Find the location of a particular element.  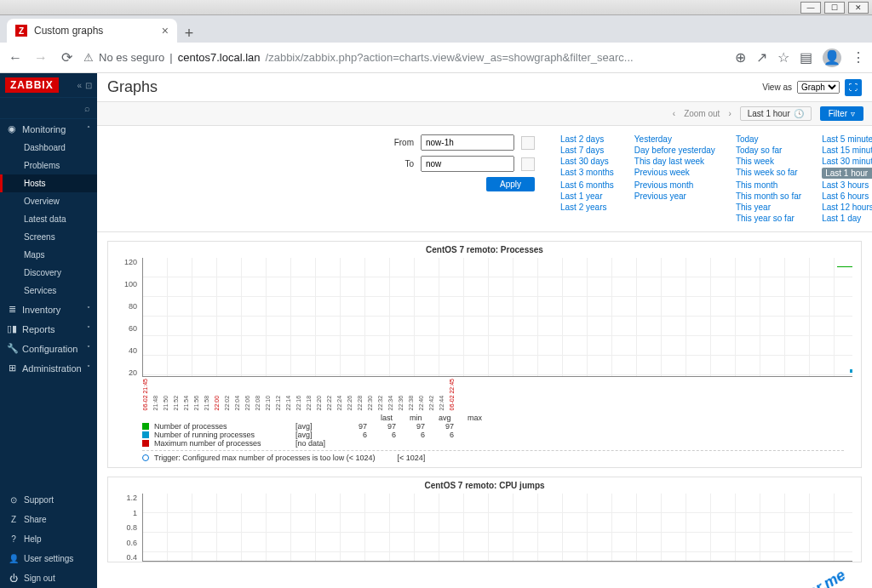

chevron-icon: ˄ is located at coordinates (89, 129).